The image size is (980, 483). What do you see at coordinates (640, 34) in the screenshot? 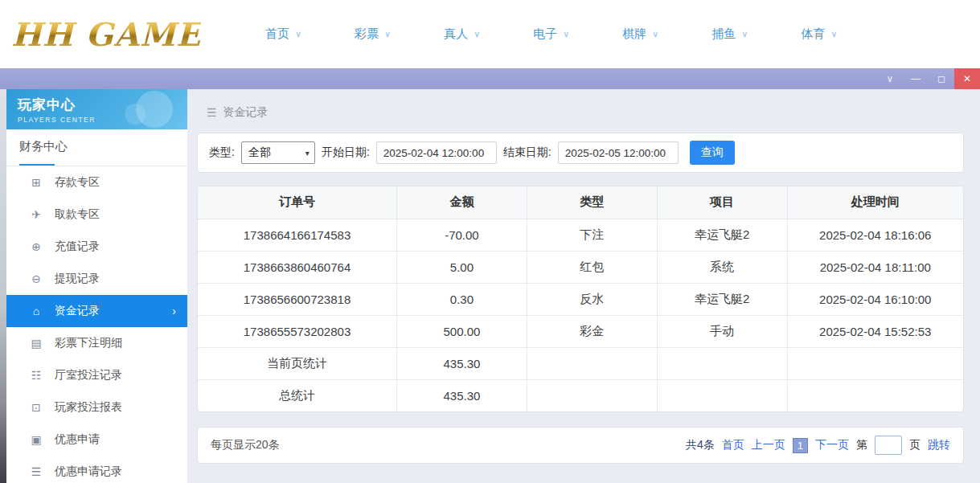
I see `nav-item-chess: 棋牌 ∨` at bounding box center [640, 34].